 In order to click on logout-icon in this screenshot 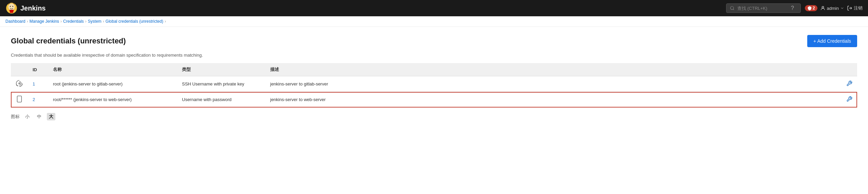, I will do `click(850, 8)`.